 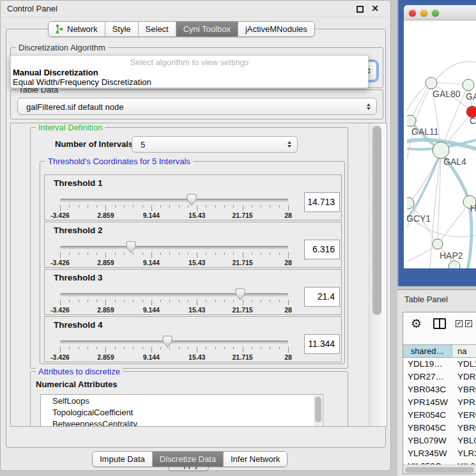 What do you see at coordinates (428, 351) in the screenshot?
I see `column-header-shared-name: shared…` at bounding box center [428, 351].